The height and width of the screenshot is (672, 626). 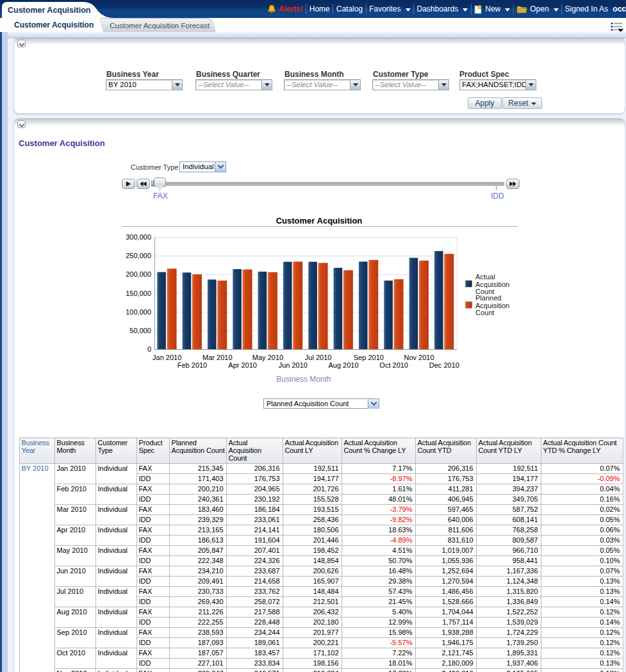 What do you see at coordinates (486, 277) in the screenshot?
I see `svg-text: Actual` at bounding box center [486, 277].